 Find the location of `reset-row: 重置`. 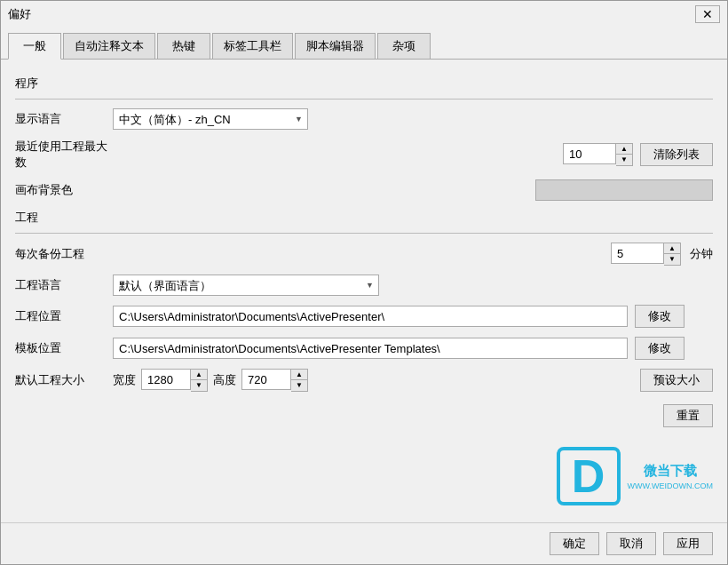

reset-row: 重置 is located at coordinates (364, 419).